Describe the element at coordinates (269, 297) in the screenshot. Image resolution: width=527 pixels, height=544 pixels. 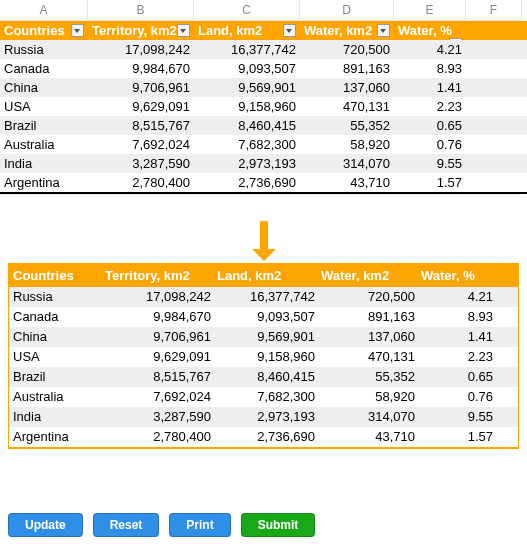
I see `rcell-land: 16,377,742` at that location.